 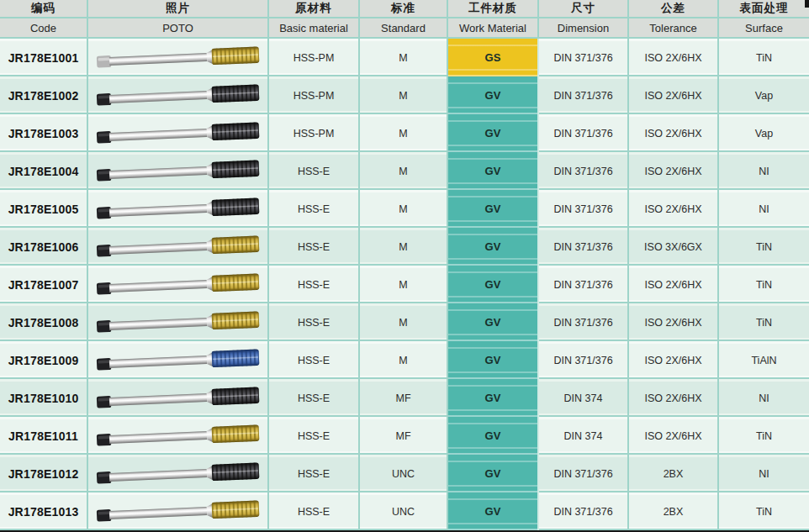 I want to click on table-row: JR178E1001 HSS-PM M GS DIN 371/376 ISO 2…, so click(x=404, y=57).